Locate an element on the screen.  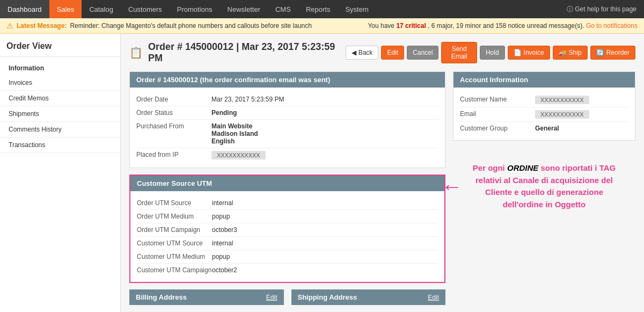
utm-label-2: Order UTM Campaign is located at coordinates (174, 230).